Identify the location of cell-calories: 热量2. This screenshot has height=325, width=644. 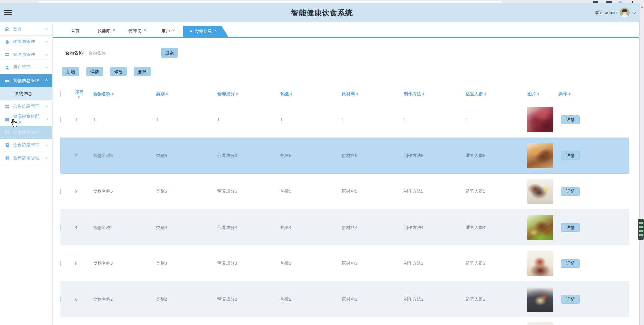
(311, 299).